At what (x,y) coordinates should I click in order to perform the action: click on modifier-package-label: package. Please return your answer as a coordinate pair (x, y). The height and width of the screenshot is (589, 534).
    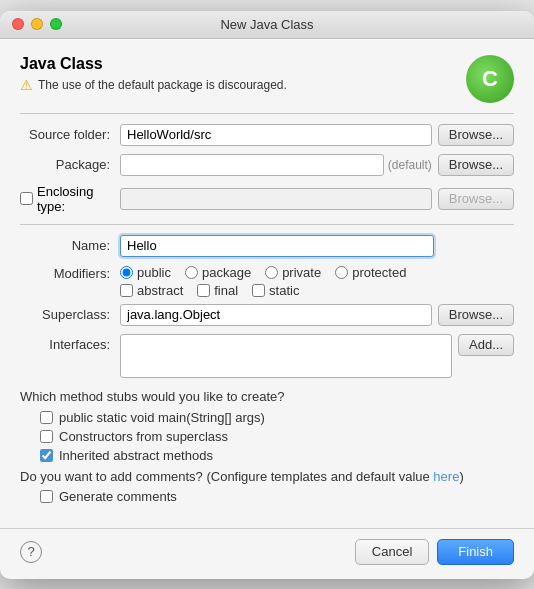
    Looking at the image, I should click on (226, 272).